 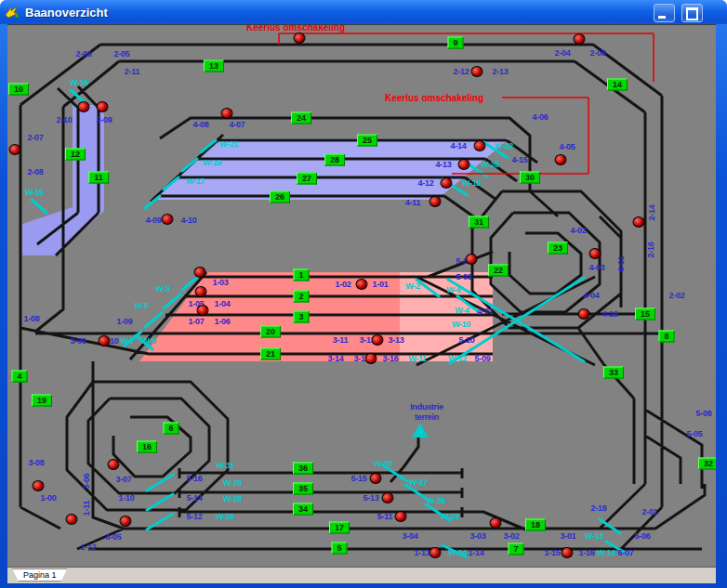 What do you see at coordinates (535, 526) in the screenshot?
I see `block-18: 18` at bounding box center [535, 526].